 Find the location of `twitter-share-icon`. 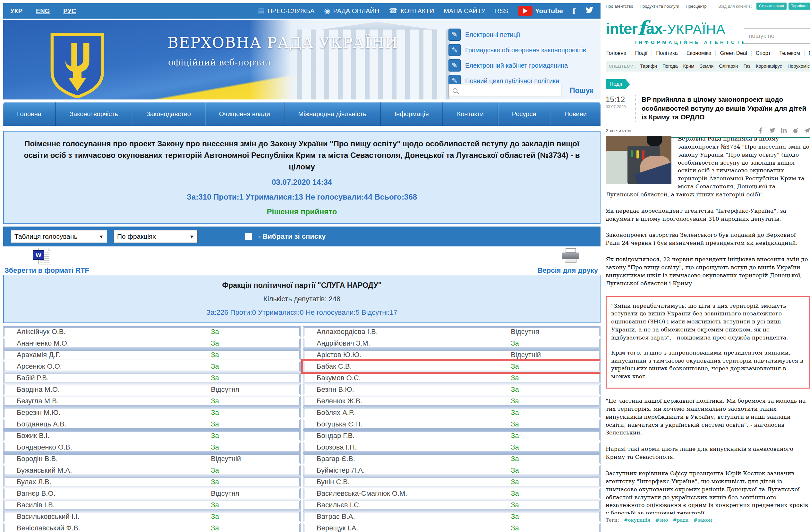

twitter-share-icon is located at coordinates (772, 130).